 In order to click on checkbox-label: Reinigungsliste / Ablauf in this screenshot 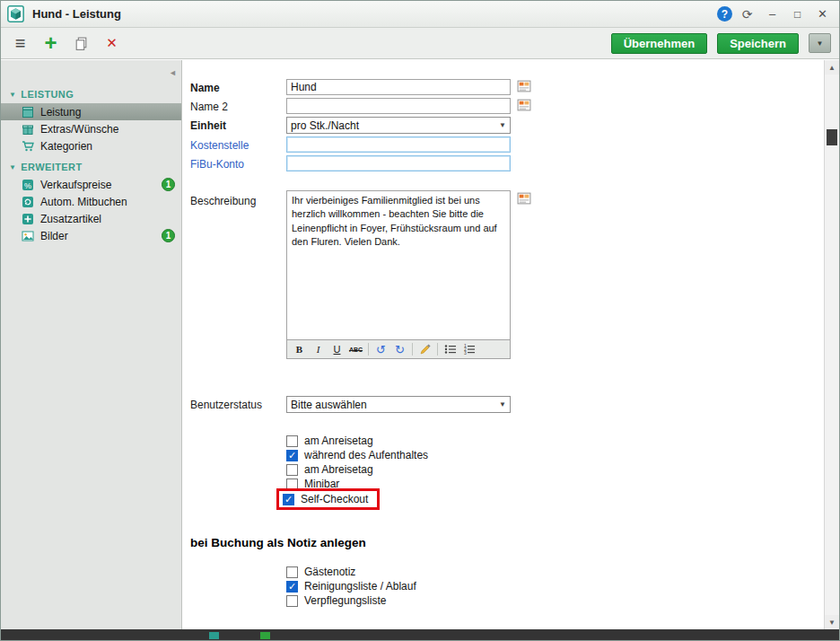, I will do `click(361, 586)`.